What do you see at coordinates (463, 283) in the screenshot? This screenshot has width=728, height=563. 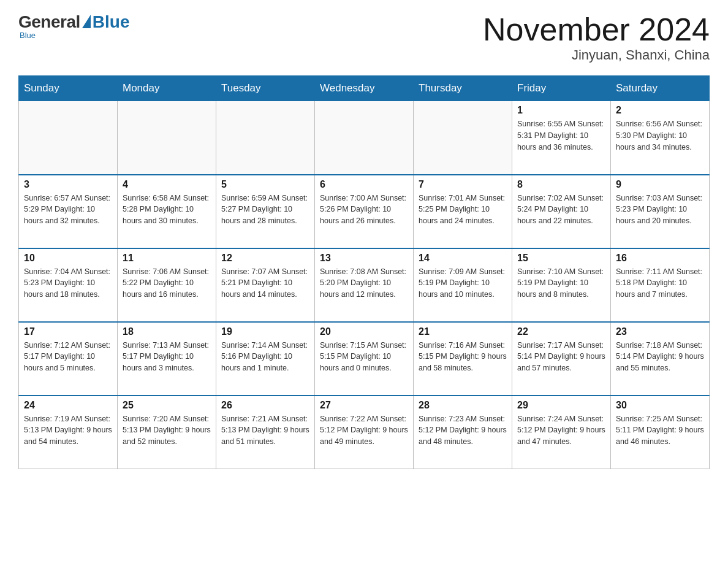 I see `day-info: Sunrise: 7:09 AM Sunset: 5:19 PM Dayligh…` at bounding box center [463, 283].